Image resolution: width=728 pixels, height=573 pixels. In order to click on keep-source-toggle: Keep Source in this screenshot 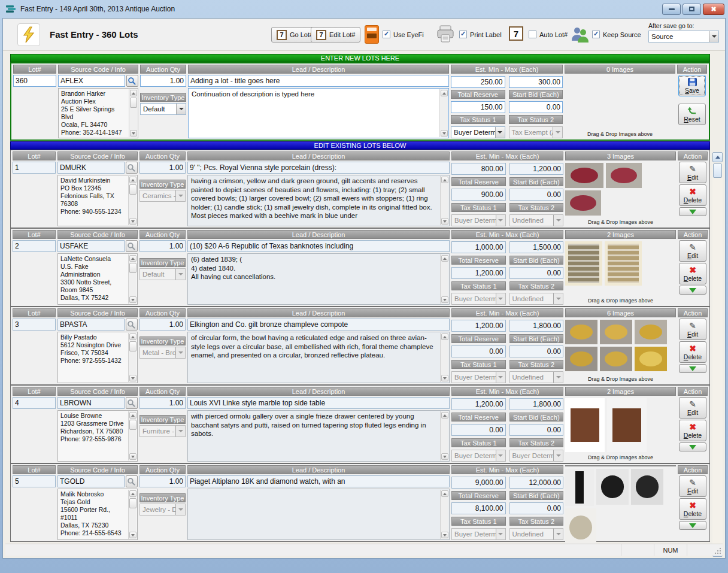, I will do `click(617, 35)`.